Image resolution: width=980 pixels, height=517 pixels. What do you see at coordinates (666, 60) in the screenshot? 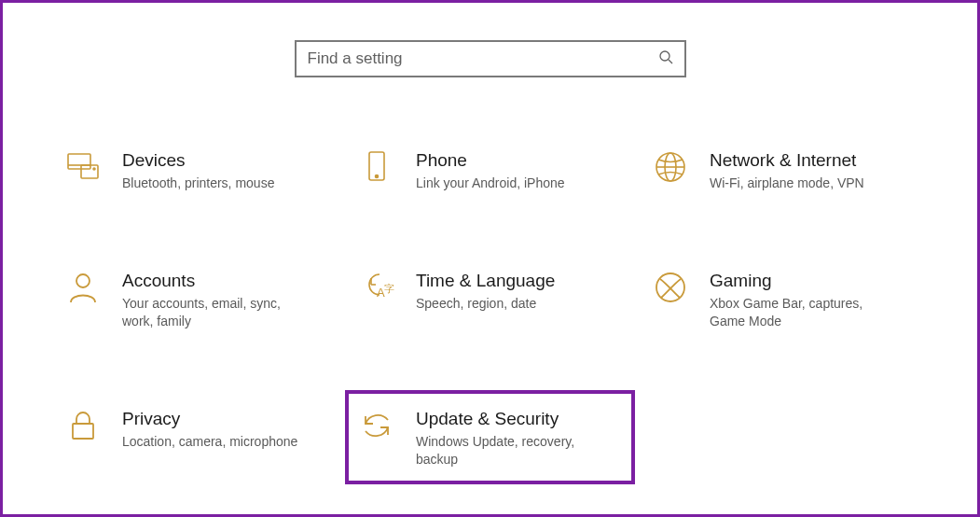
I see `search-icon` at bounding box center [666, 60].